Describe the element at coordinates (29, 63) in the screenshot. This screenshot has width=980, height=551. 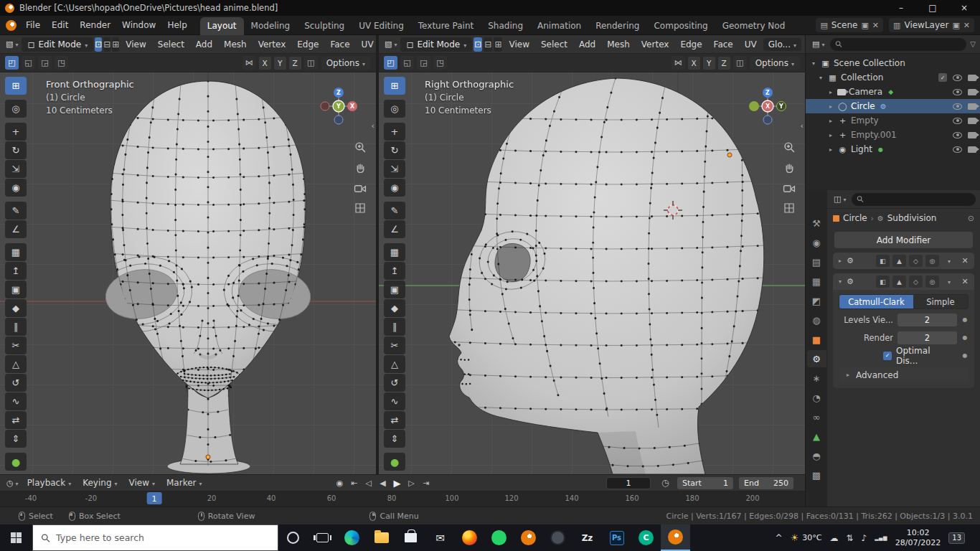
I see `select-extend-icon: ◱` at that location.